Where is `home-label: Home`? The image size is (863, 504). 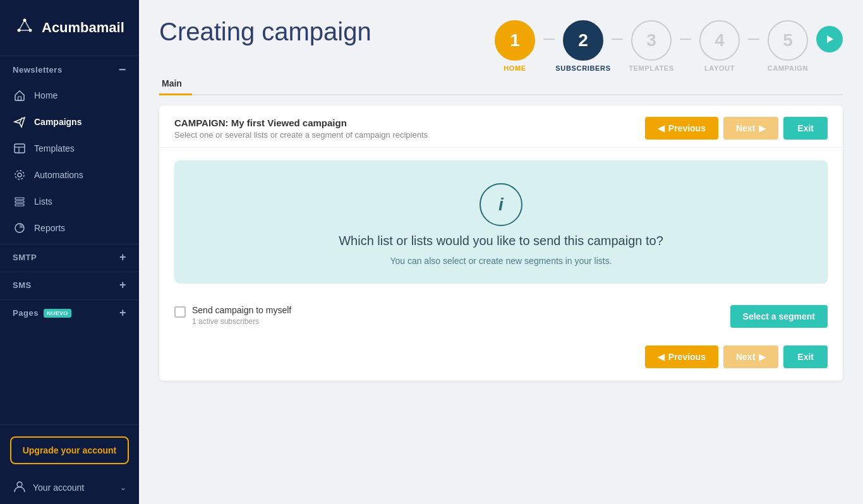
home-label: Home is located at coordinates (45, 95).